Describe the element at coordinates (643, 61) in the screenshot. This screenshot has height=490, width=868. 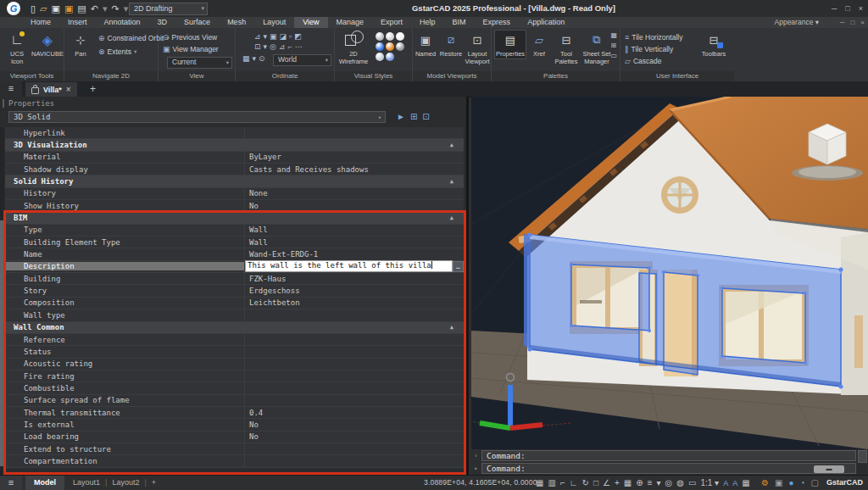
I see `cascade-button: ▱ Cascade` at that location.